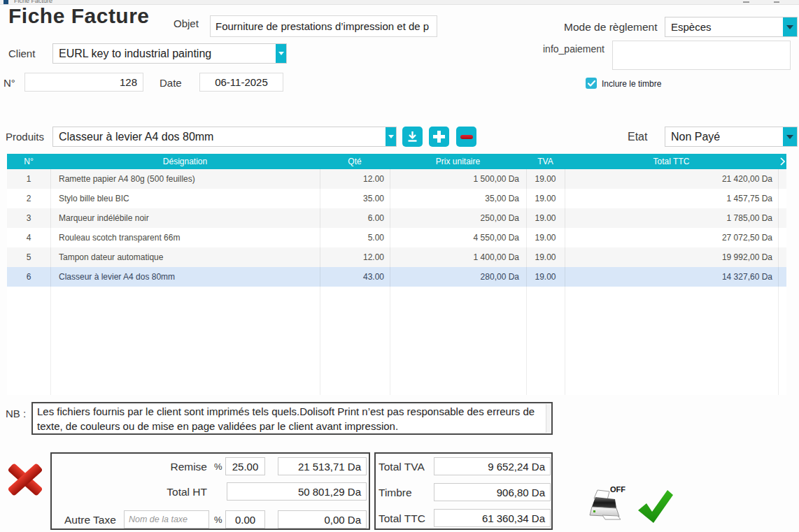  What do you see at coordinates (458, 238) in the screenshot?
I see `cell-prix: 4 550,00 Da` at bounding box center [458, 238].